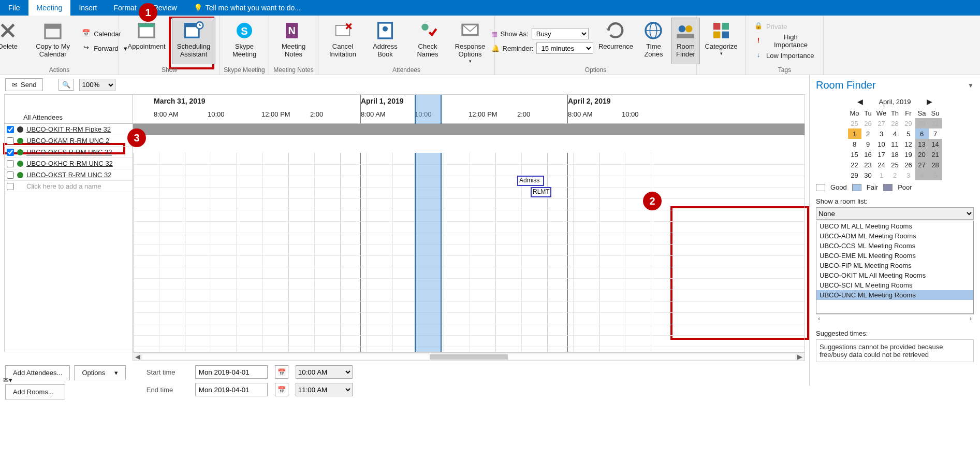 This screenshot has height=473, width=980. I want to click on attendee-row: UBCO-OKAM R-RM UNC 2, so click(68, 141).